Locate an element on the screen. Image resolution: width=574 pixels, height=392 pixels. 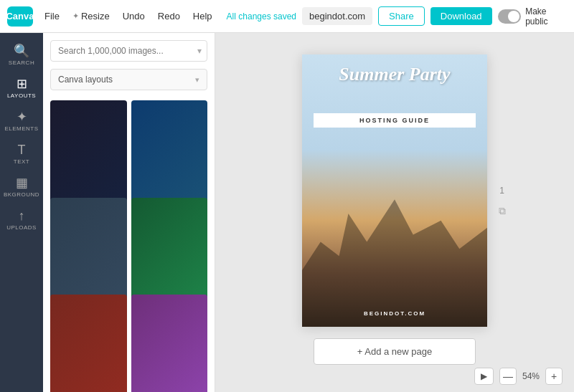
download-button: Download is located at coordinates (461, 16).